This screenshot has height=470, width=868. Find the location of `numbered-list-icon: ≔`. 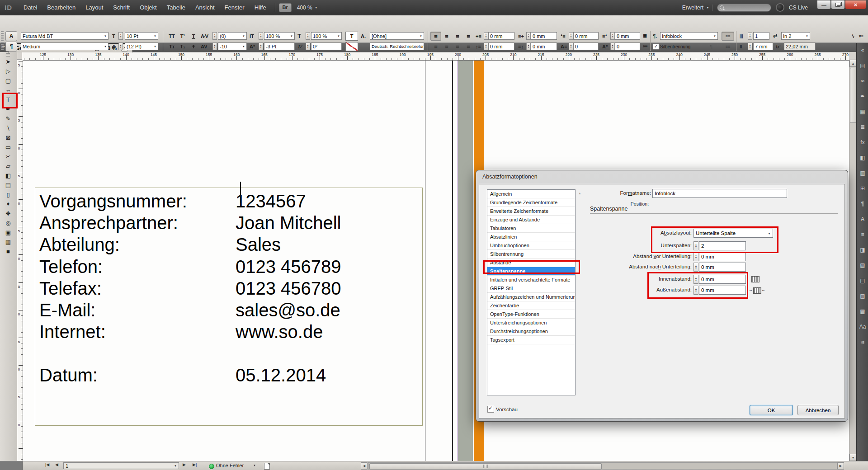

numbered-list-icon: ≔ is located at coordinates (646, 46).